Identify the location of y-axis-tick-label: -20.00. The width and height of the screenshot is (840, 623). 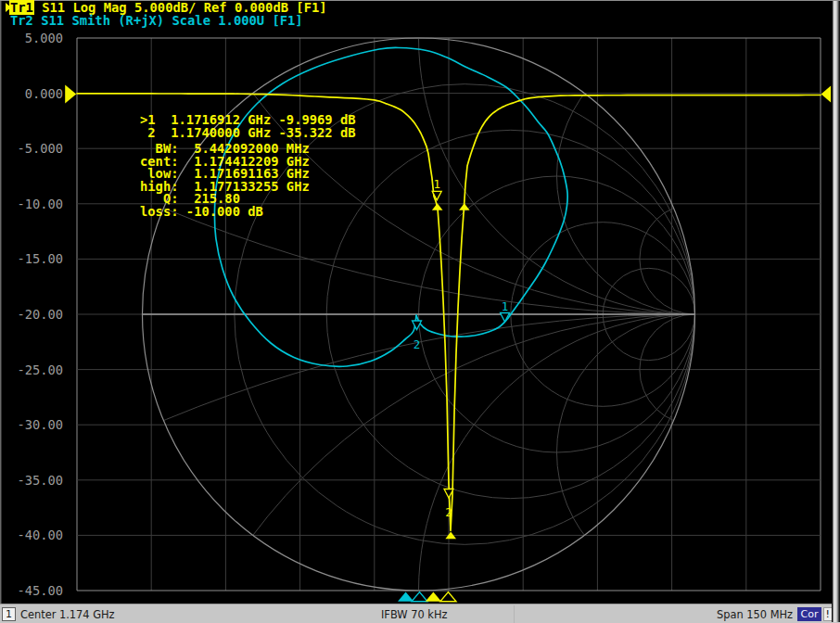
(41, 314).